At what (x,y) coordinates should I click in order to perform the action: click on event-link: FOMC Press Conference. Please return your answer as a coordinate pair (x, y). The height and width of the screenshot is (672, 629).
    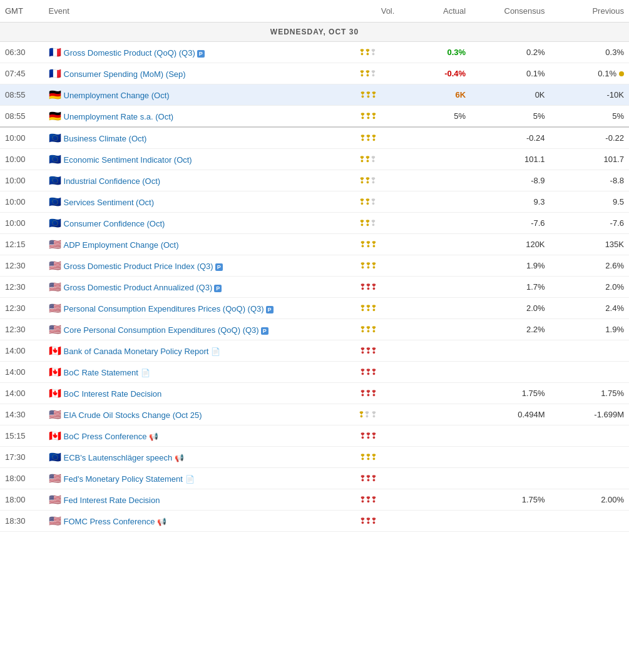
    Looking at the image, I should click on (110, 522).